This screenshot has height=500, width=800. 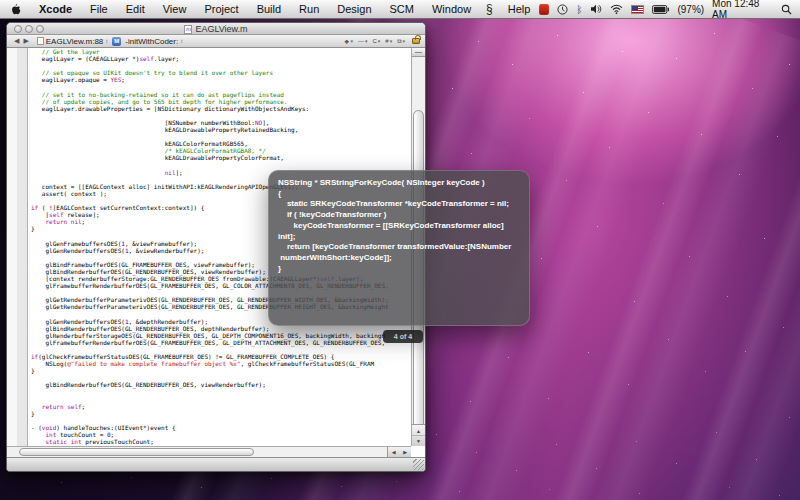 I want to click on resize-grip, so click(x=418, y=464).